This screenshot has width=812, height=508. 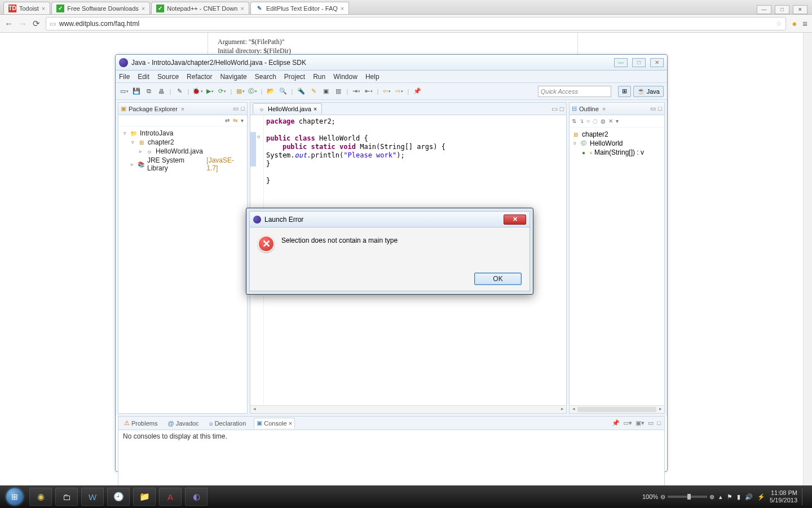 I want to click on open-perspective-button: ⊞, so click(x=625, y=91).